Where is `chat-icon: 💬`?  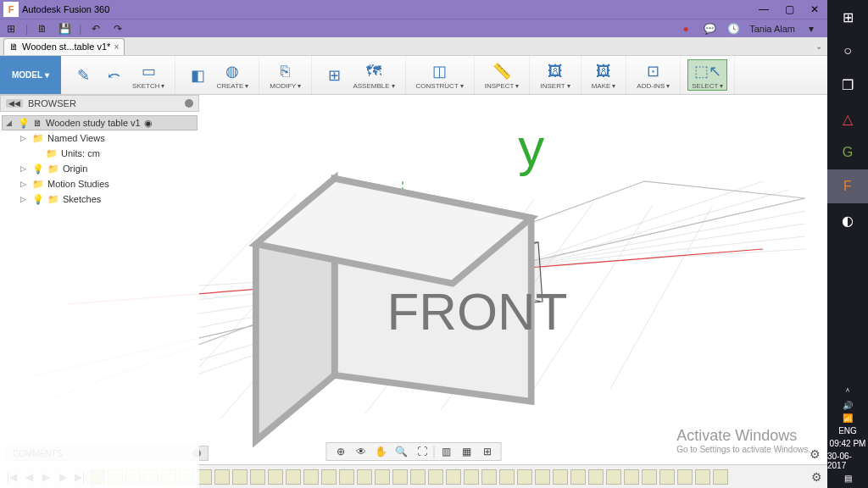
chat-icon: 💬 is located at coordinates (709, 29).